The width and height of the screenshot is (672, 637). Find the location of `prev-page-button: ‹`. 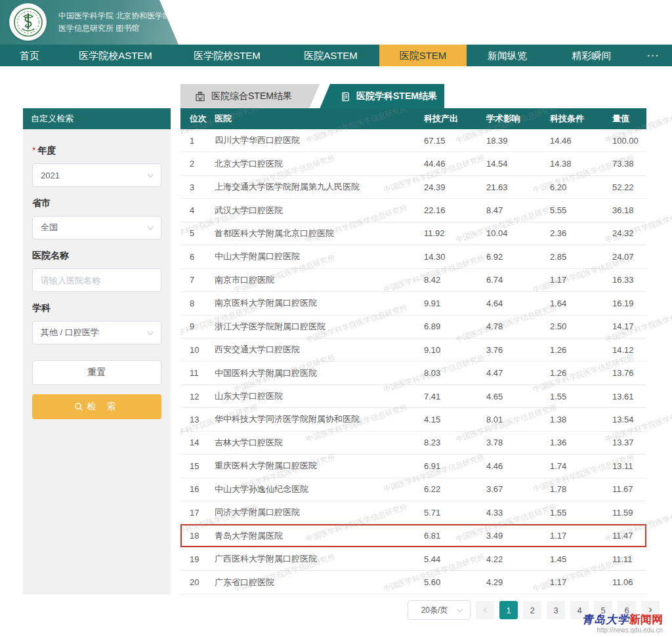

prev-page-button: ‹ is located at coordinates (485, 610).